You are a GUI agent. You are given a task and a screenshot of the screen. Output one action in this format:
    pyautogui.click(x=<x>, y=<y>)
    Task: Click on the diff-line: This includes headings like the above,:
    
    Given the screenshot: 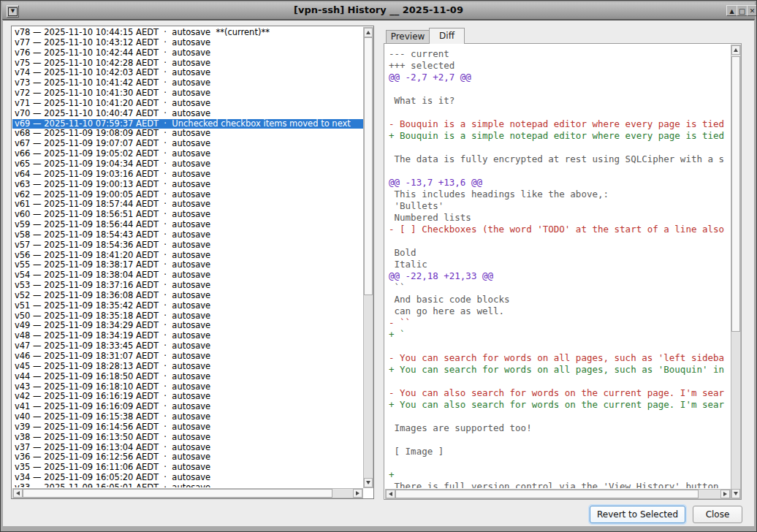 What is the action you would take?
    pyautogui.click(x=560, y=194)
    